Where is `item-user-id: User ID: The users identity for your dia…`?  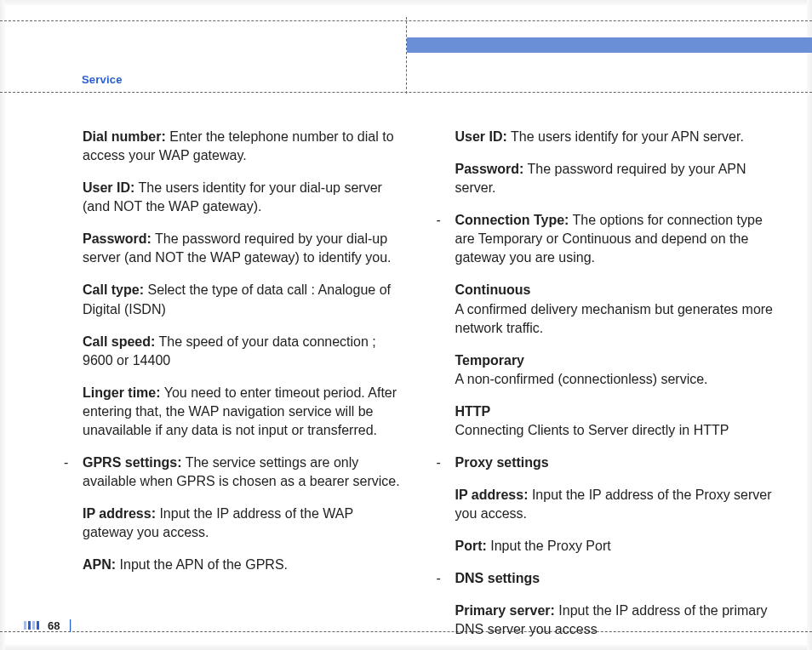
item-user-id: User ID: The users identity for your dia… is located at coordinates (235, 197).